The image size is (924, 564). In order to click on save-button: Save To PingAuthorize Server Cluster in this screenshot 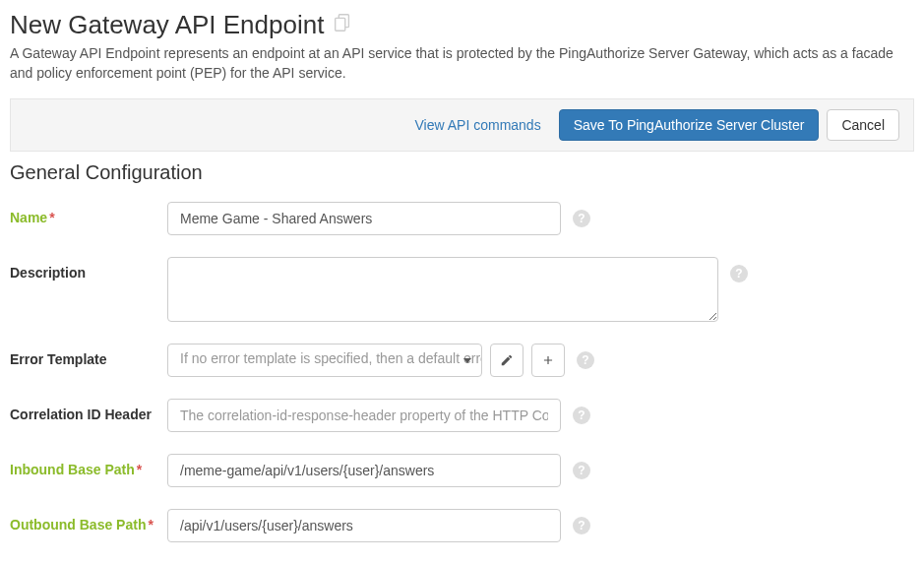, I will do `click(689, 125)`.